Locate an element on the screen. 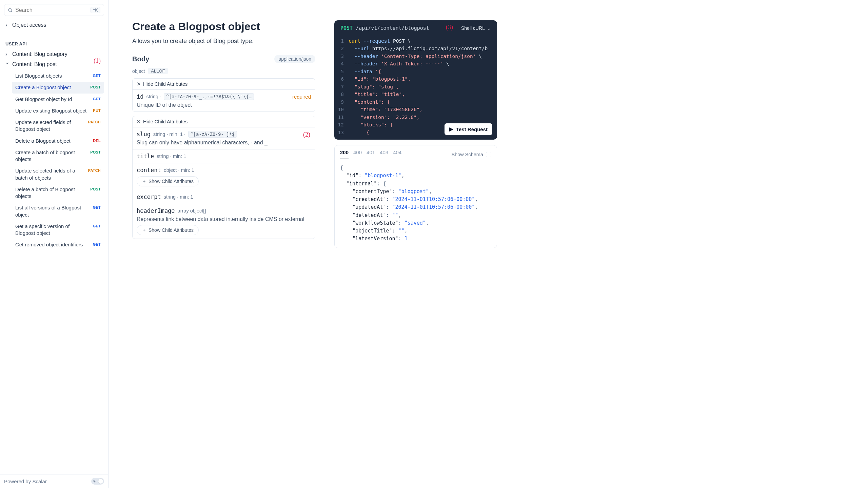 The width and height of the screenshot is (868, 488). close-icon: ✕ is located at coordinates (139, 84).